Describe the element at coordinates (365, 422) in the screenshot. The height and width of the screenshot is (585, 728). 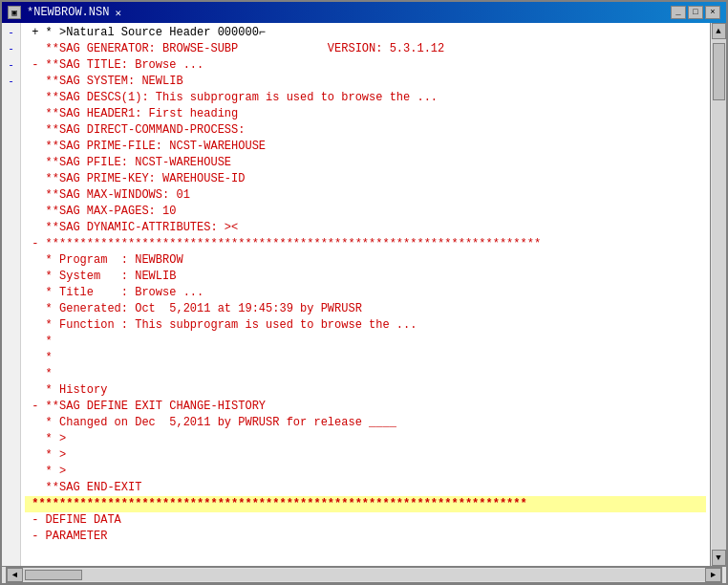
I see `code-line: * Changed on Dec 5,2011 by PWRUSR for re…` at that location.